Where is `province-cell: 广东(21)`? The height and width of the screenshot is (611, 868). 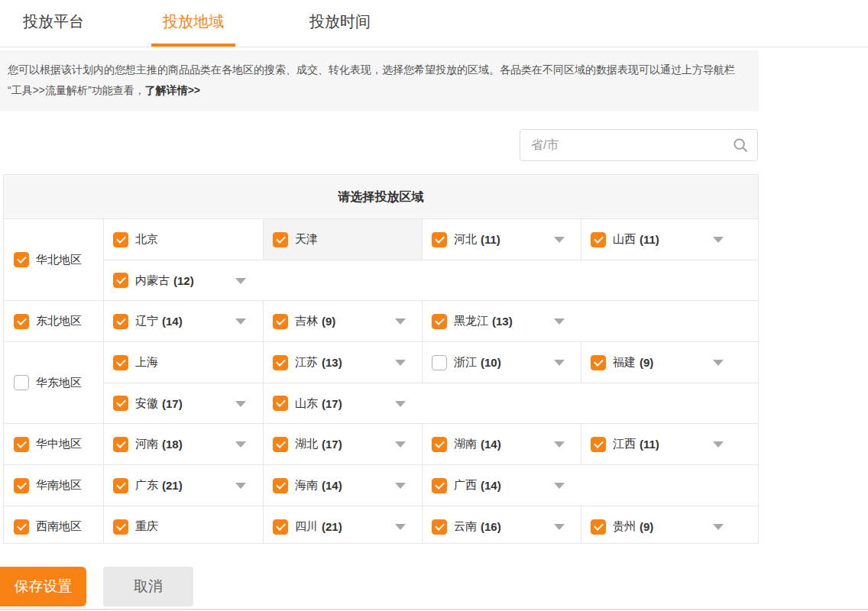
province-cell: 广东(21) is located at coordinates (183, 486).